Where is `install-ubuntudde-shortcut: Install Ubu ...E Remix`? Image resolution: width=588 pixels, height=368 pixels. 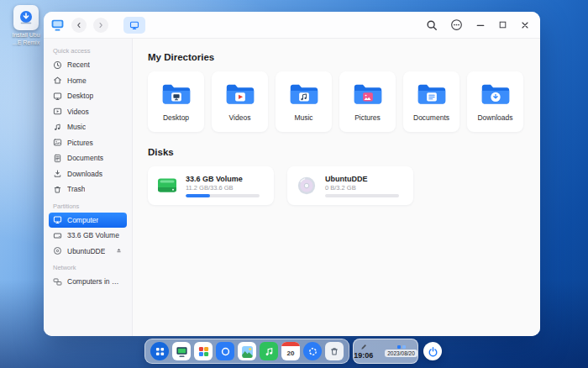 install-ubuntudde-shortcut: Install Ubu ...E Remix is located at coordinates (26, 25).